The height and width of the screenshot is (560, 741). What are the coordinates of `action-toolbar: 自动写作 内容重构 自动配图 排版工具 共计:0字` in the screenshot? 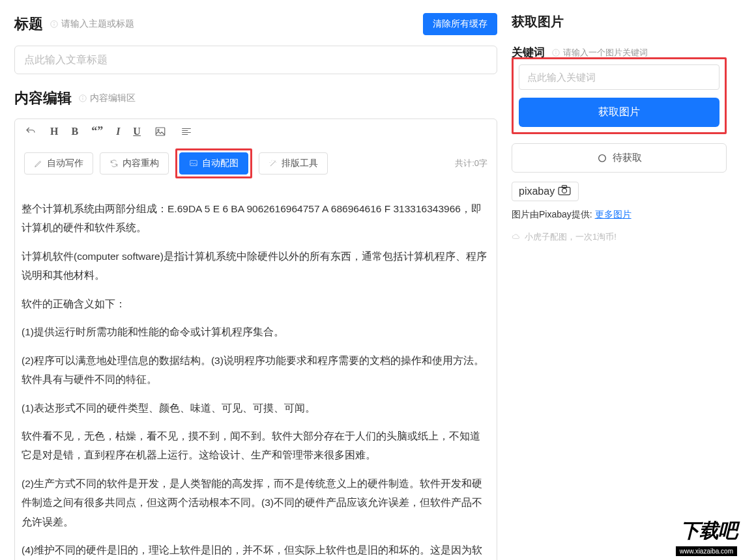 It's located at (255, 165).